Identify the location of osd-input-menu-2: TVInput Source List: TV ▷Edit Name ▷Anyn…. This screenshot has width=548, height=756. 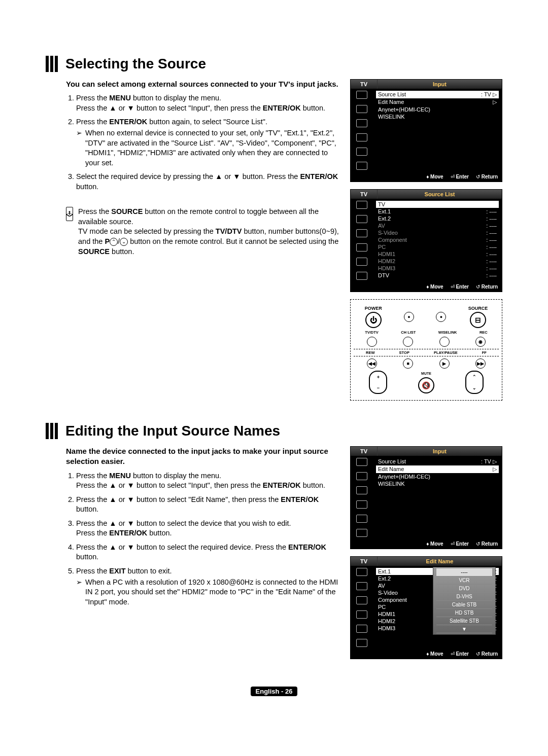
(426, 498).